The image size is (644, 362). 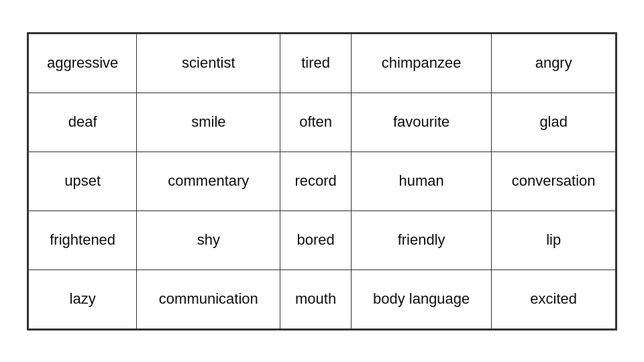 I want to click on table-cell: communication, so click(x=209, y=299).